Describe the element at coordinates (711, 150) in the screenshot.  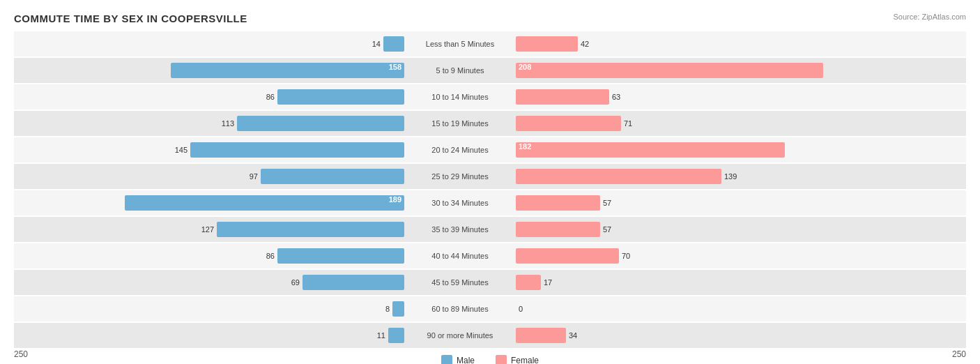
I see `right-section: 182` at that location.